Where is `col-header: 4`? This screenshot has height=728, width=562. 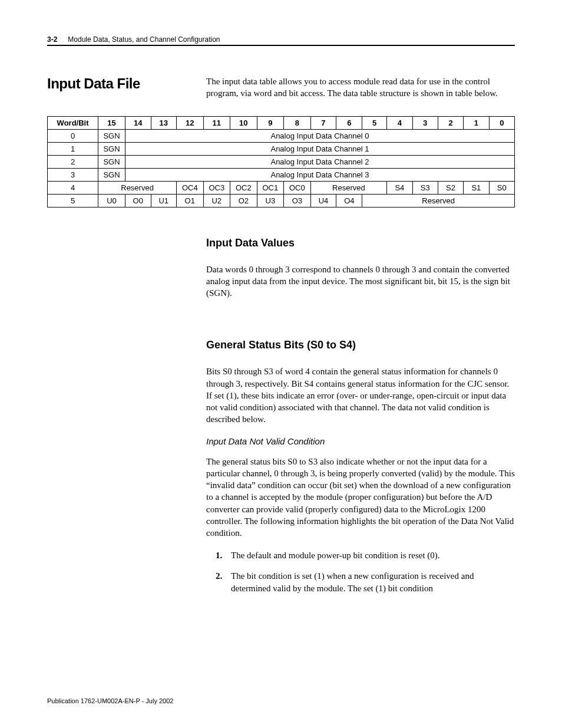
col-header: 4 is located at coordinates (399, 123).